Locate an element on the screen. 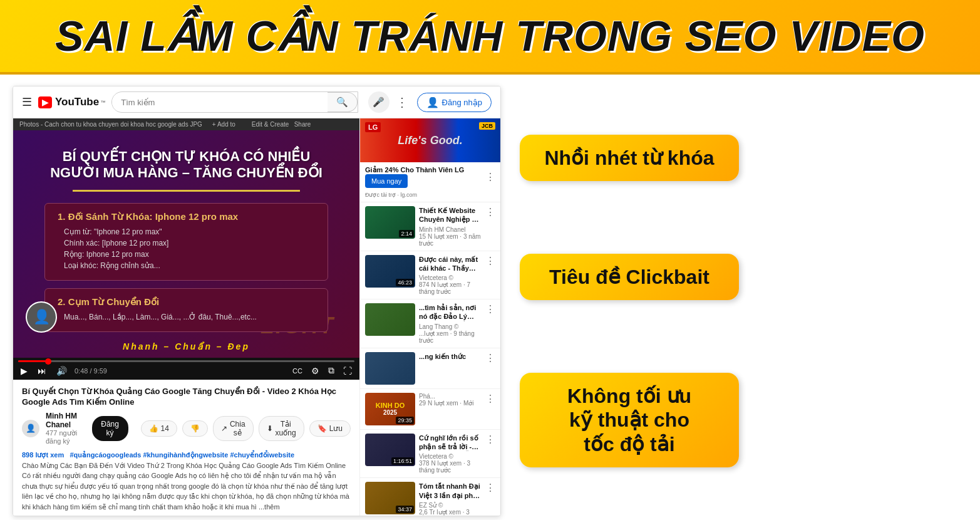 The image size is (980, 520). yt-logo: ▶ YouTube™ is located at coordinates (71, 102).